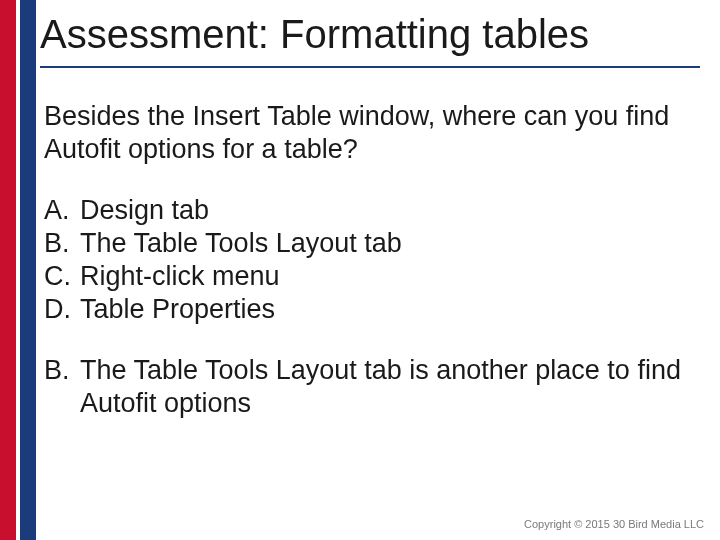 Image resolution: width=720 pixels, height=540 pixels. What do you see at coordinates (386, 387) in the screenshot?
I see `answer-text: The Table Tools Layout tab is another pl…` at bounding box center [386, 387].